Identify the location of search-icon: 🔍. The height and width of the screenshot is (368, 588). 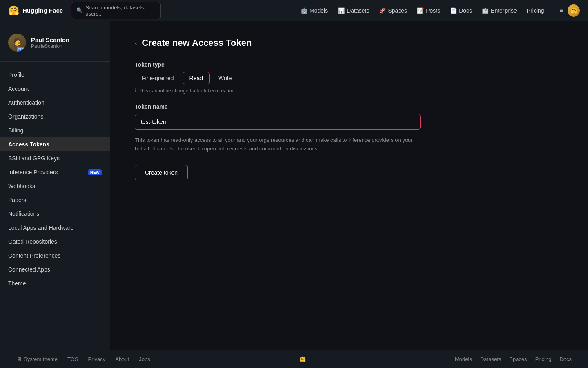
(80, 11).